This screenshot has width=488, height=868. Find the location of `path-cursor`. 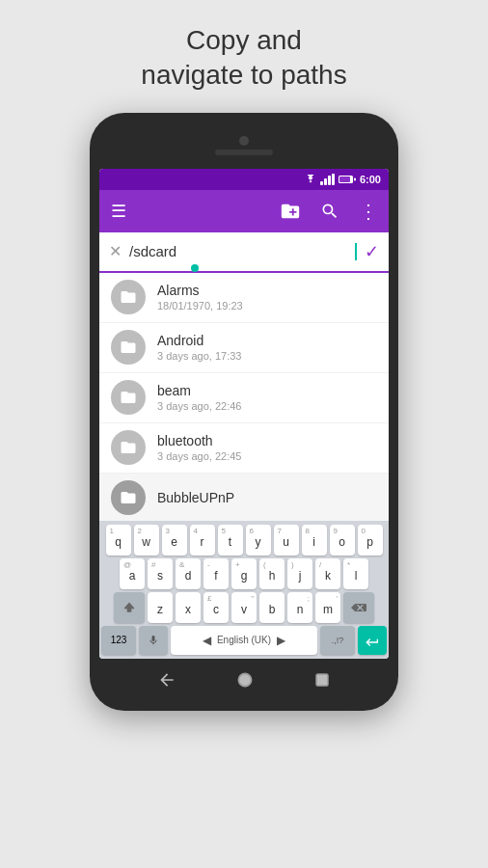

path-cursor is located at coordinates (356, 252).